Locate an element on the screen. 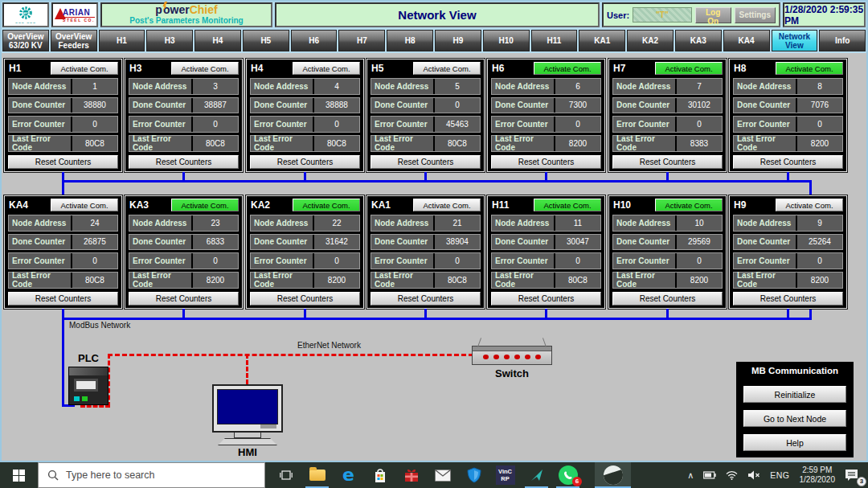 This screenshot has height=488, width=868. go-to-next-node-button: Go to Next Node is located at coordinates (795, 418).